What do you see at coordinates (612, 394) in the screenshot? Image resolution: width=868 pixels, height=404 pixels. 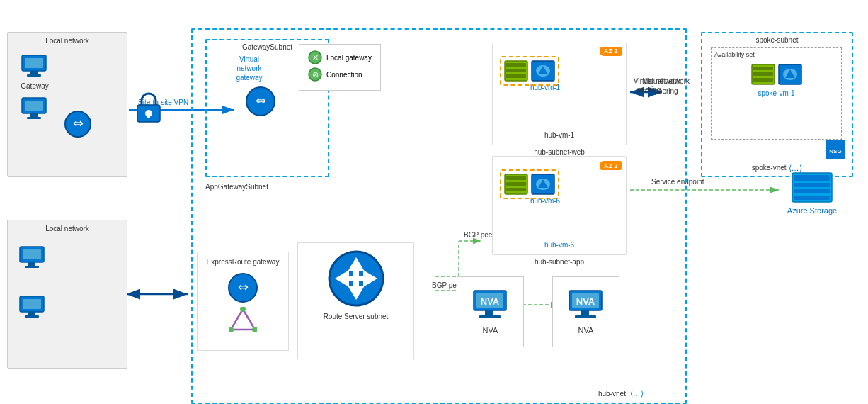 I see `hub-vnet-label: hub-vnet` at bounding box center [612, 394].